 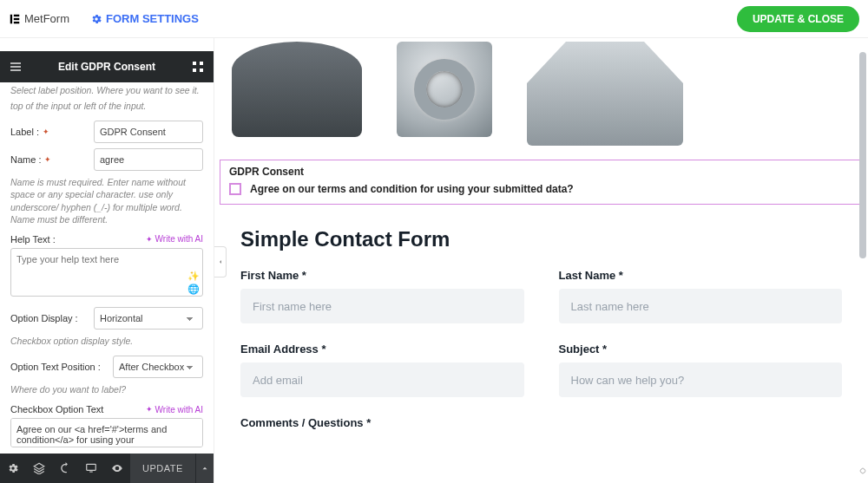 What do you see at coordinates (148, 132) in the screenshot?
I see `label-input` at bounding box center [148, 132].